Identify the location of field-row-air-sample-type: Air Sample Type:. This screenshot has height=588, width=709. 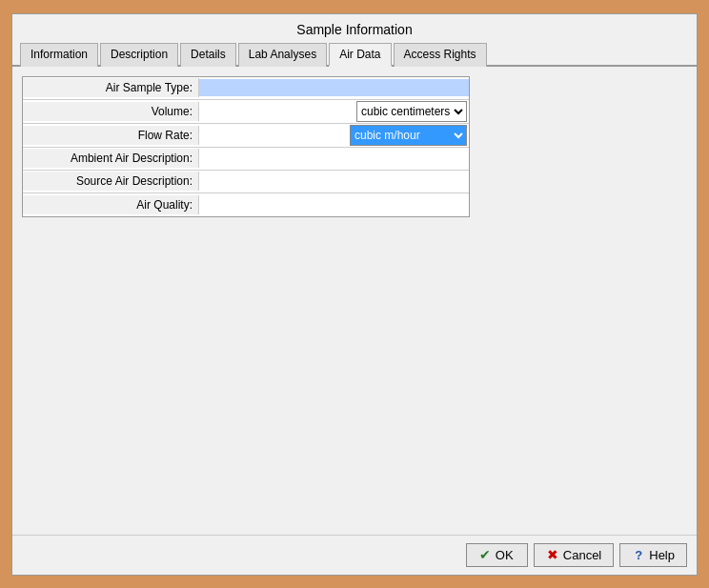
(246, 89).